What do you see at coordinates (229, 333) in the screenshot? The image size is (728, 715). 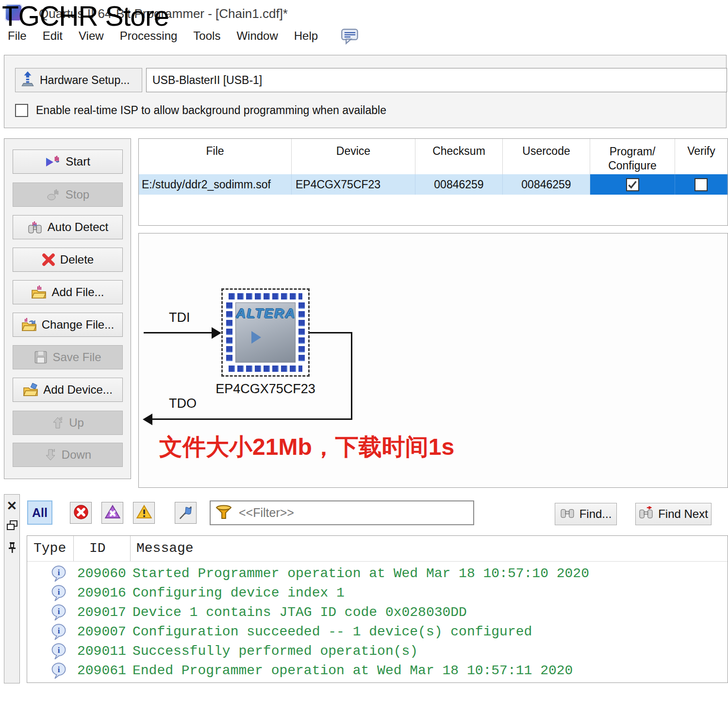 I see `chip-pins-left` at bounding box center [229, 333].